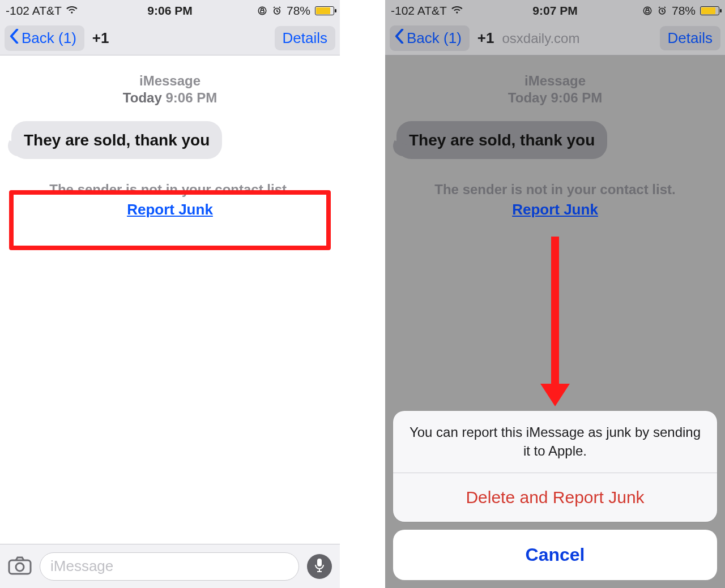  What do you see at coordinates (555, 555) in the screenshot?
I see `cancel-button: Cancel` at bounding box center [555, 555].